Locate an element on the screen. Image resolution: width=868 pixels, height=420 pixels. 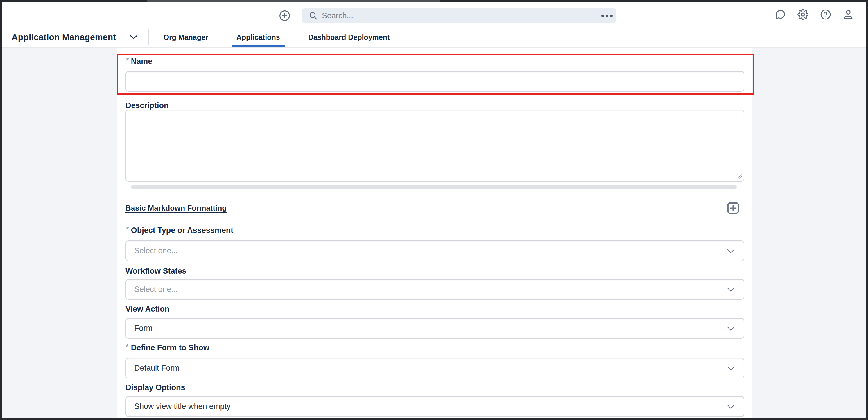
basic-markdown-formatting-link: Basic Markdown Formatting is located at coordinates (176, 208).